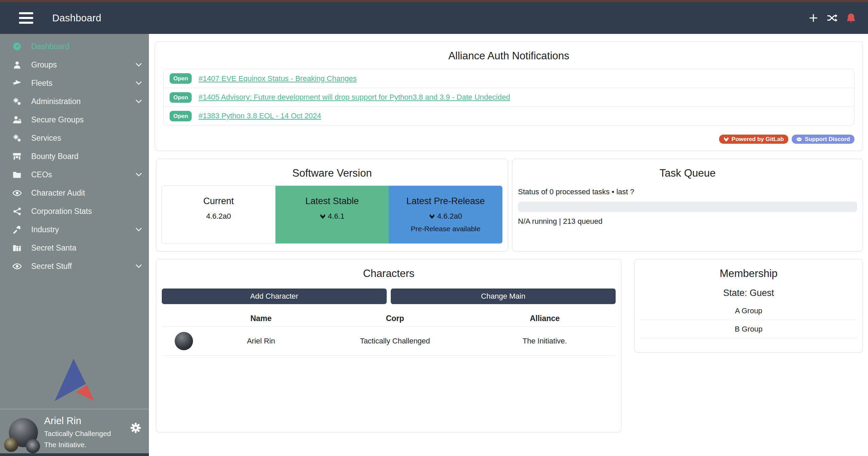  I want to click on version-prerelease-cell: Latest Pre-Release 4.6.2a0 Pre-Release a…, so click(446, 215).